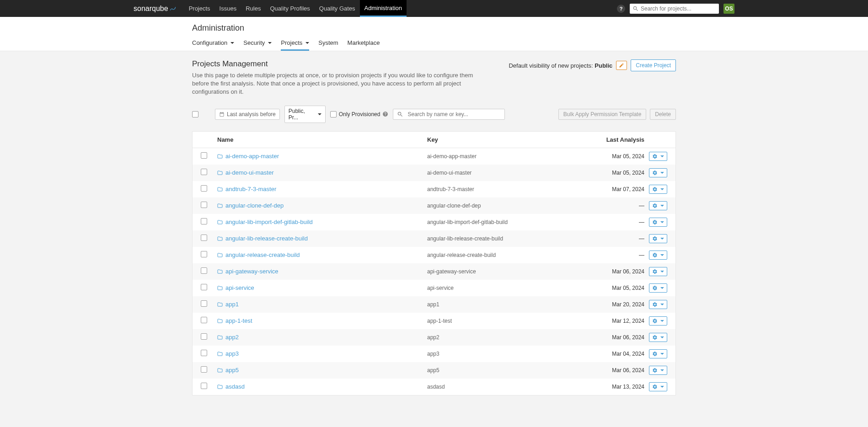 Image resolution: width=868 pixels, height=427 pixels. What do you see at coordinates (305, 114) in the screenshot?
I see `filter-visibility-select: Public, Pr...` at bounding box center [305, 114].